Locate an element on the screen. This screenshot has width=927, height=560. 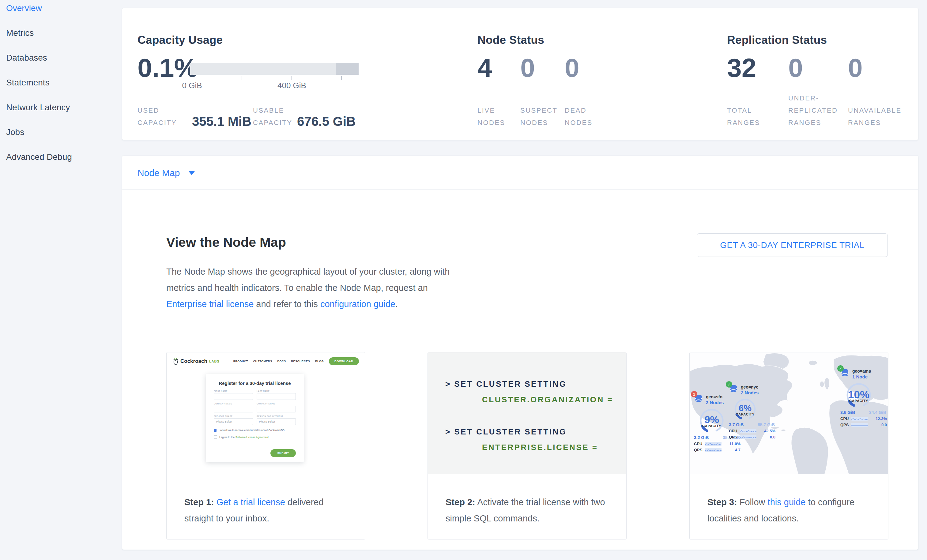
used-gib: 3.2 GiB is located at coordinates (701, 438).